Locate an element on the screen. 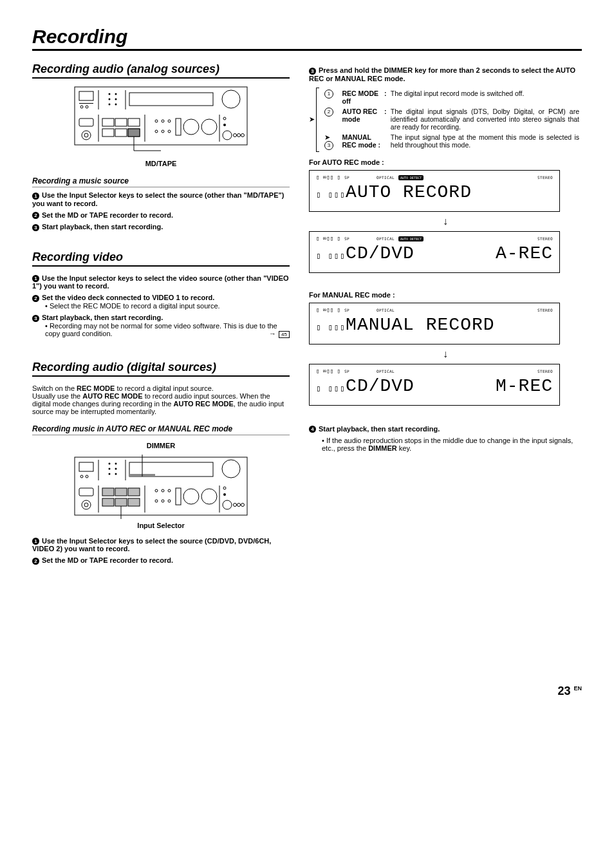  lcd-cddvd-arec: ▯ ∞▯▯ ▯ SP OPTICAL AUTO DETECT STEREO ▯ … is located at coordinates (434, 252).